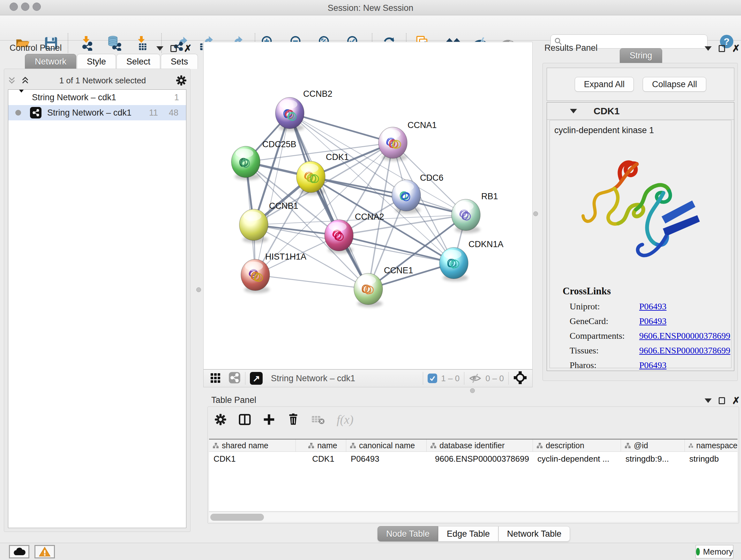  I want to click on network-node-CCNB1: CCNB1, so click(269, 222).